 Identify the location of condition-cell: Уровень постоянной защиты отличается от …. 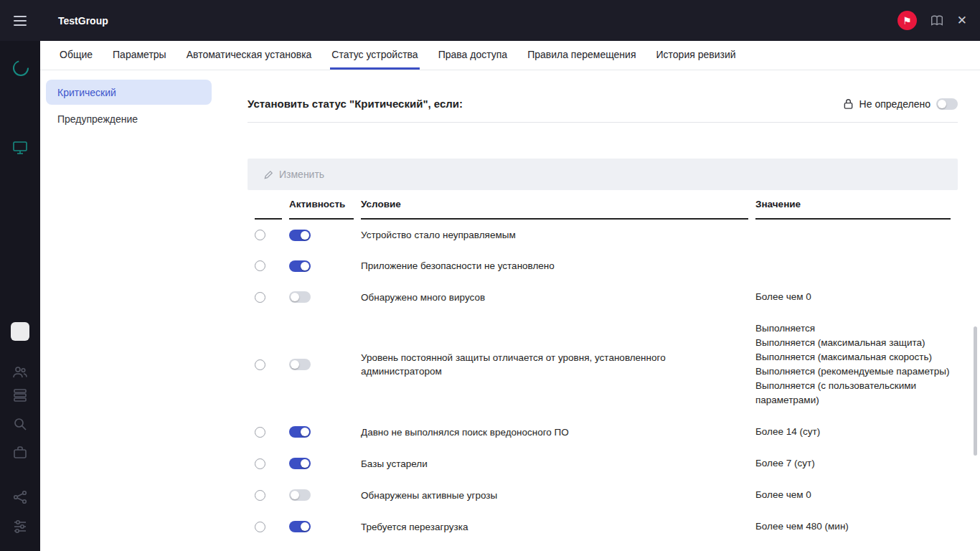
(555, 364).